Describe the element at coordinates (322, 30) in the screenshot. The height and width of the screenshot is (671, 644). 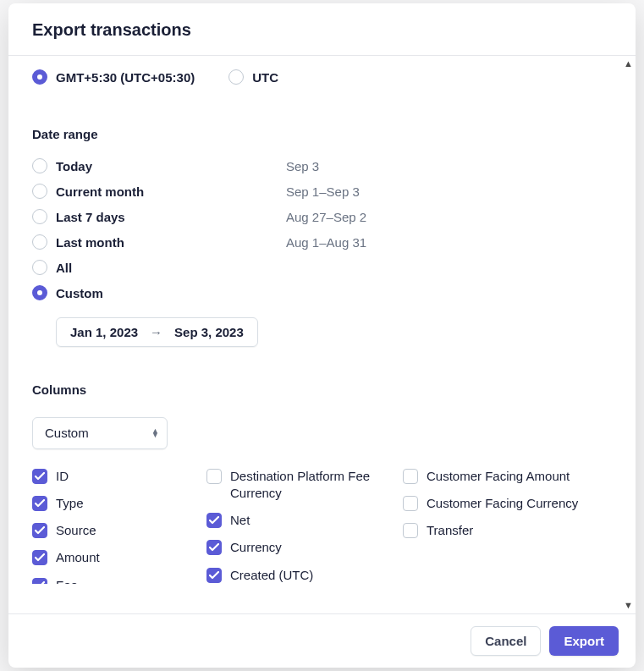
I see `modal-header: Export transactions` at that location.